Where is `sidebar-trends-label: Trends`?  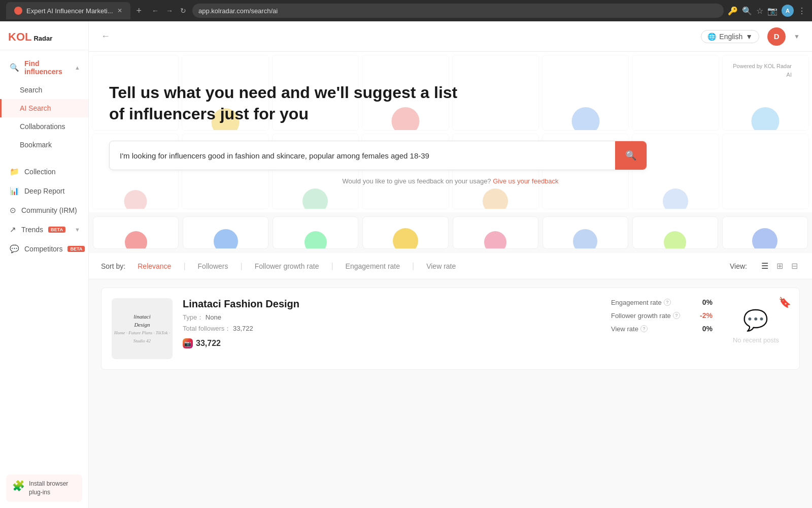 sidebar-trends-label: Trends is located at coordinates (32, 230).